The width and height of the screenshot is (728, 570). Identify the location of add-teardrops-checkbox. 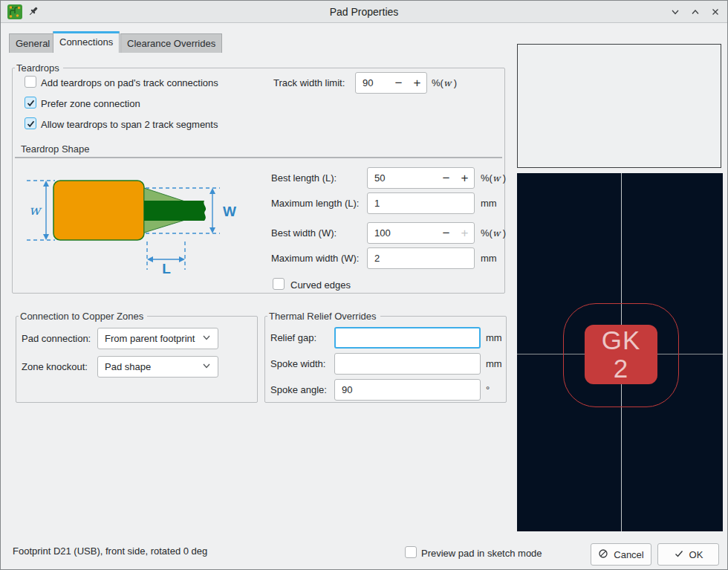
(30, 82).